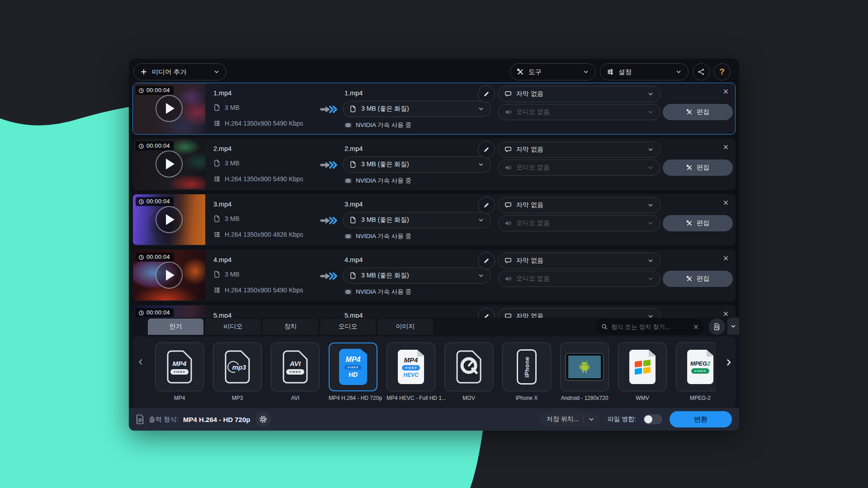  What do you see at coordinates (469, 367) in the screenshot?
I see `file-outline-icon` at bounding box center [469, 367].